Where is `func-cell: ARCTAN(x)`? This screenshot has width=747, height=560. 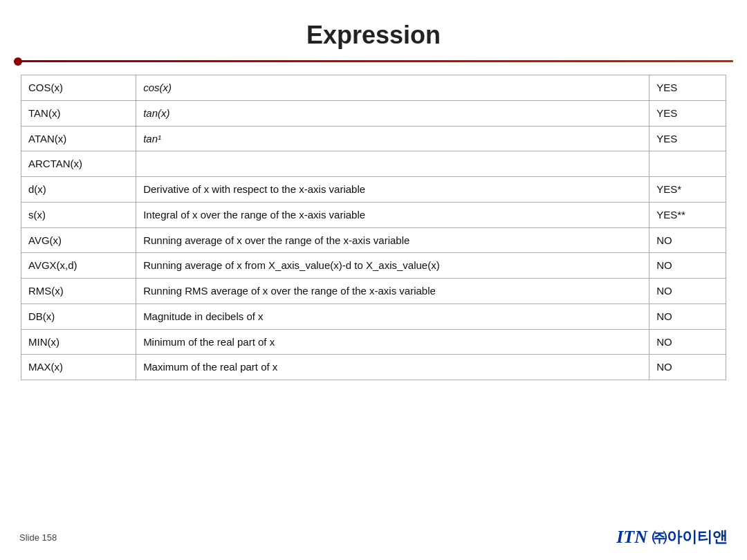
func-cell: ARCTAN(x) is located at coordinates (79, 165).